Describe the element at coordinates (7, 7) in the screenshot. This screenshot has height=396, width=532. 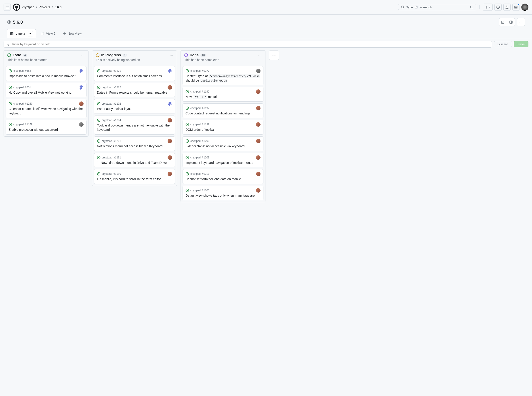
I see `hamburger-menu-button` at that location.